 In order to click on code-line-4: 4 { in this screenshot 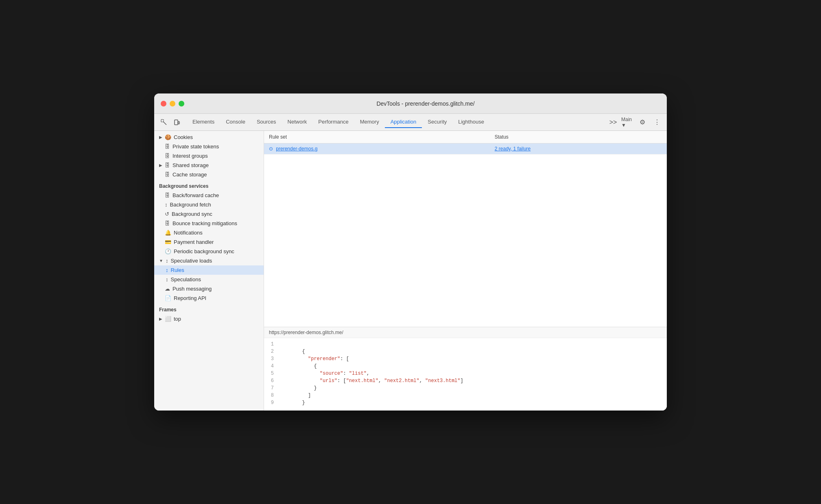, I will do `click(465, 367)`.